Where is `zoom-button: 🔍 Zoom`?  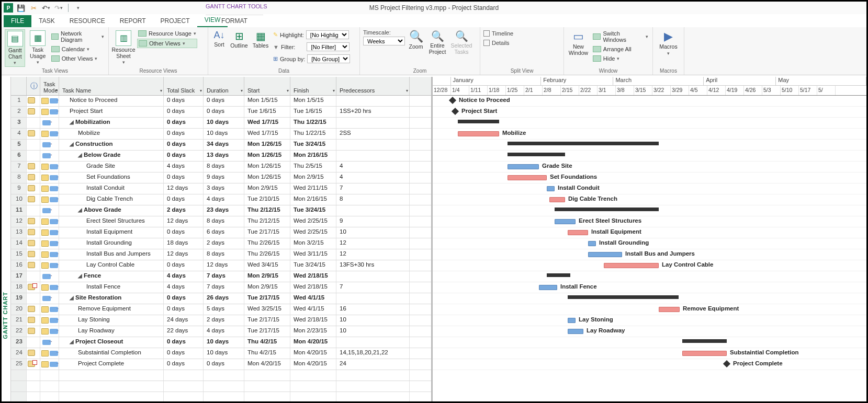 zoom-button: 🔍 Zoom is located at coordinates (416, 48).